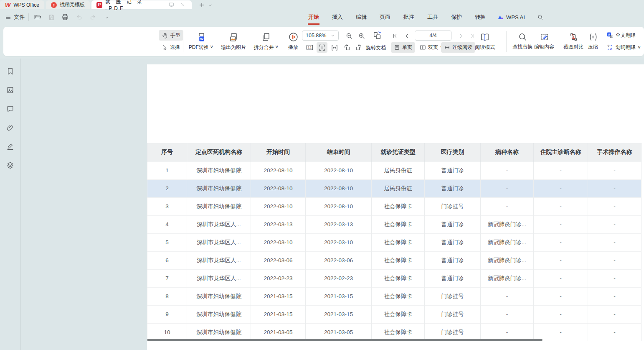 The width and height of the screenshot is (644, 350). I want to click on table-cell: 2, so click(167, 188).